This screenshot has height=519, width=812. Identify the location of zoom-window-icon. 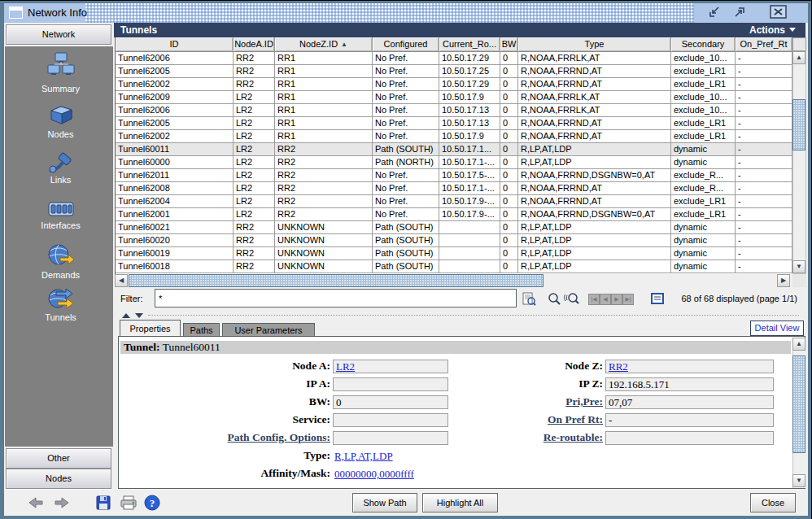
(571, 300).